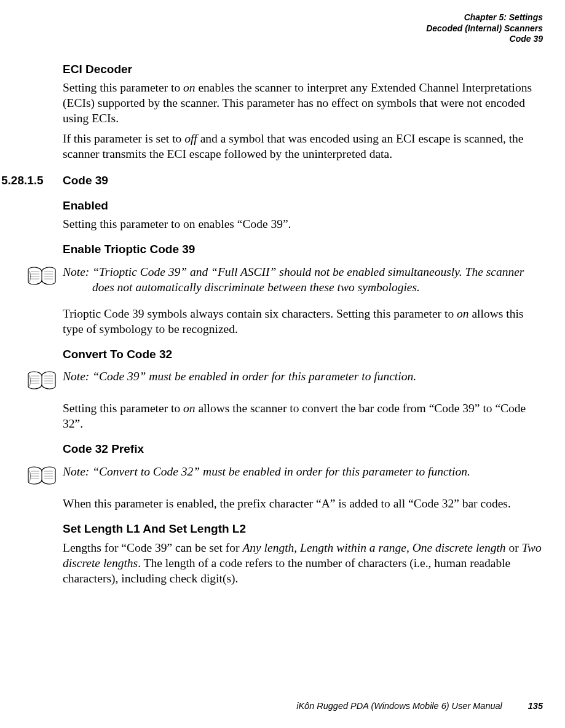  I want to click on text-italic: Any length, Length within a range, One d…, so click(374, 548).